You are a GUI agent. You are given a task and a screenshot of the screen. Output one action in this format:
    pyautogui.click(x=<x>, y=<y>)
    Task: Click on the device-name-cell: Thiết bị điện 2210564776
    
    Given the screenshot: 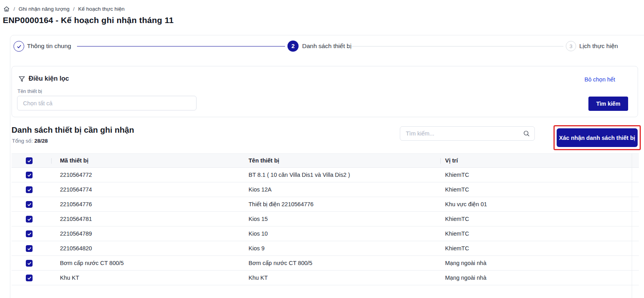 What is the action you would take?
    pyautogui.click(x=281, y=204)
    